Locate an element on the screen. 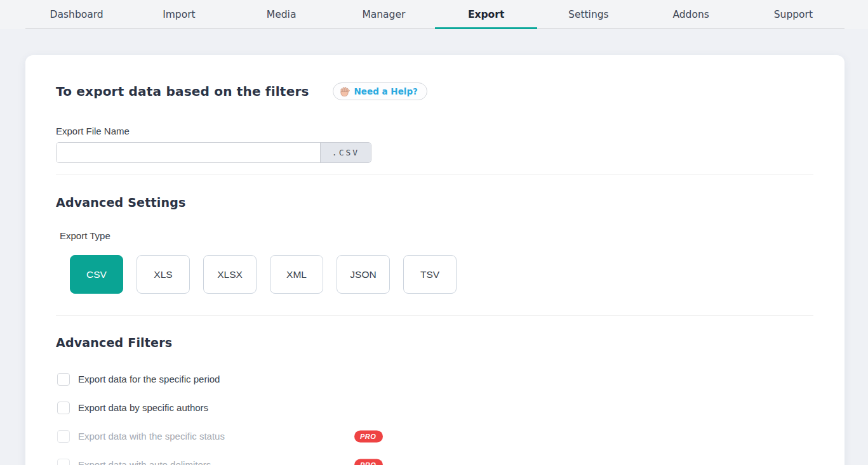 This screenshot has height=465, width=868. filter-label: Export data by specific authors is located at coordinates (144, 407).